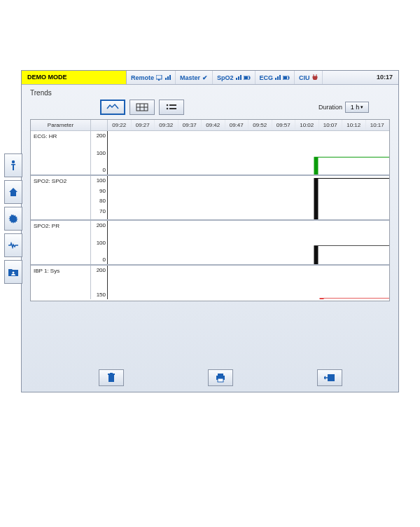 This screenshot has height=527, width=420. I want to click on time-column: 10:17, so click(378, 125).